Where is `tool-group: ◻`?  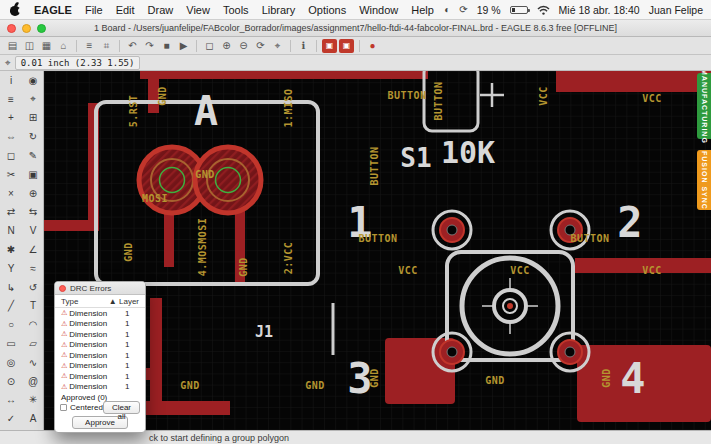
tool-group: ◻ is located at coordinates (11, 156).